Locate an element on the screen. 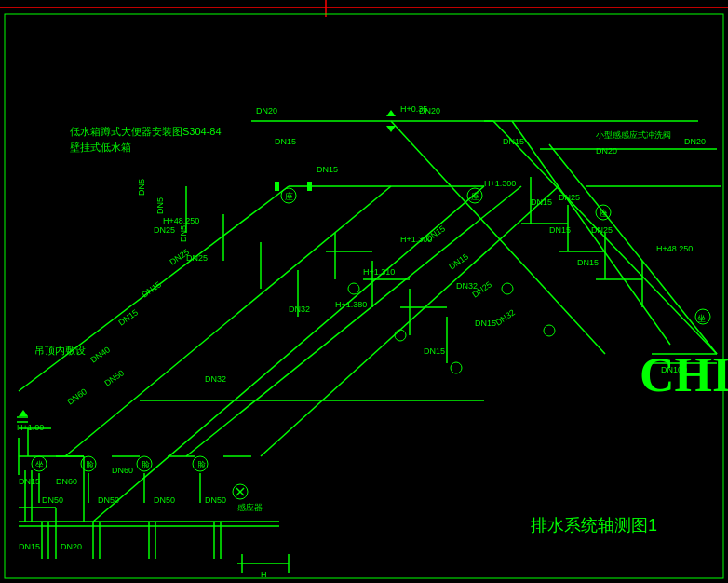  dn5-left: DN5 is located at coordinates (142, 187).